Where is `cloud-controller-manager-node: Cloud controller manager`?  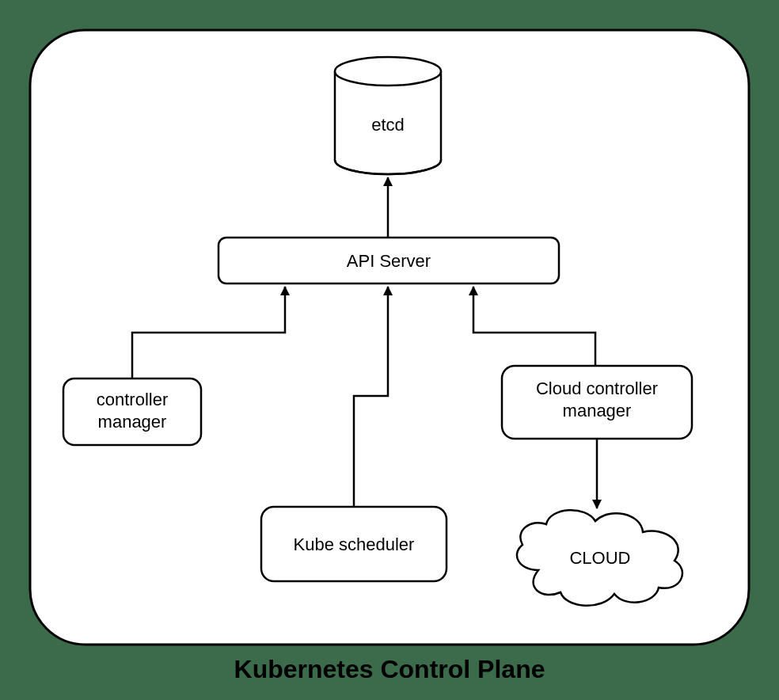
cloud-controller-manager-node: Cloud controller manager is located at coordinates (597, 402).